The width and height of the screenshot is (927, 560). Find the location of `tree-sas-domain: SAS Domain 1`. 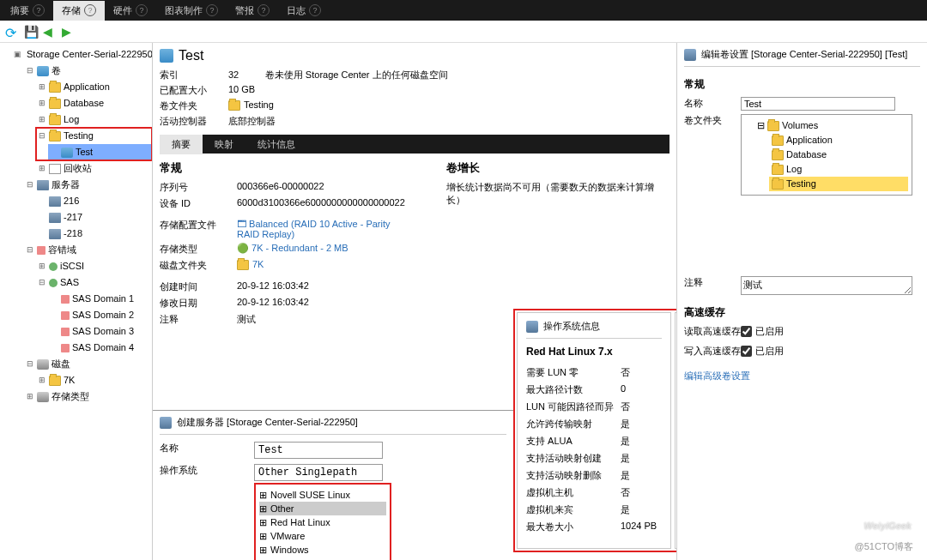

tree-sas-domain: SAS Domain 1 is located at coordinates (100, 298).